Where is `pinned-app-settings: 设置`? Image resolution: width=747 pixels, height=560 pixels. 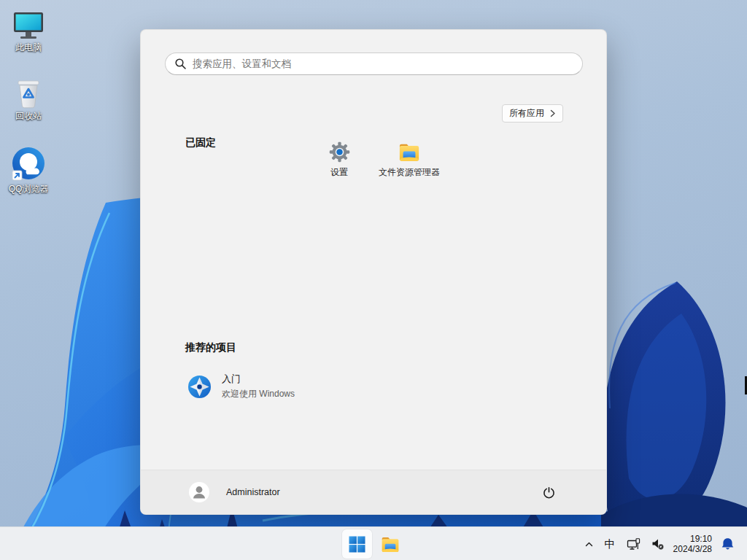
pinned-app-settings: 设置 is located at coordinates (339, 164).